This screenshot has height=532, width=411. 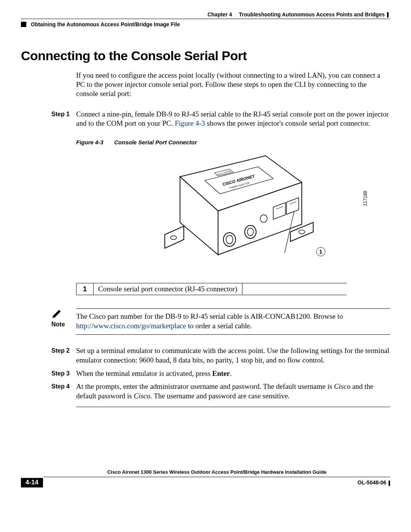 I want to click on callout-number: 1, so click(x=321, y=252).